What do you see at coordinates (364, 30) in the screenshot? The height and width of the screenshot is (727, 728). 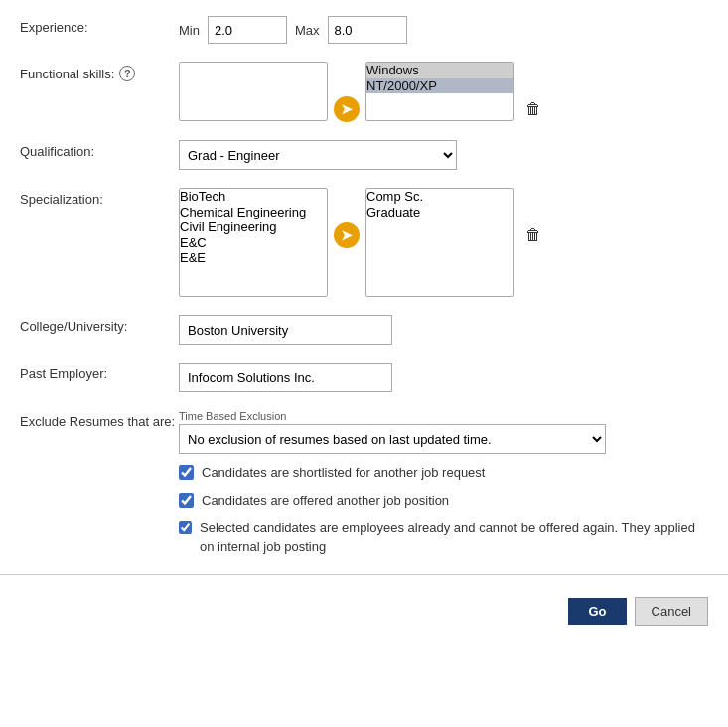 I see `experience-row: Experience: Min Max` at bounding box center [364, 30].